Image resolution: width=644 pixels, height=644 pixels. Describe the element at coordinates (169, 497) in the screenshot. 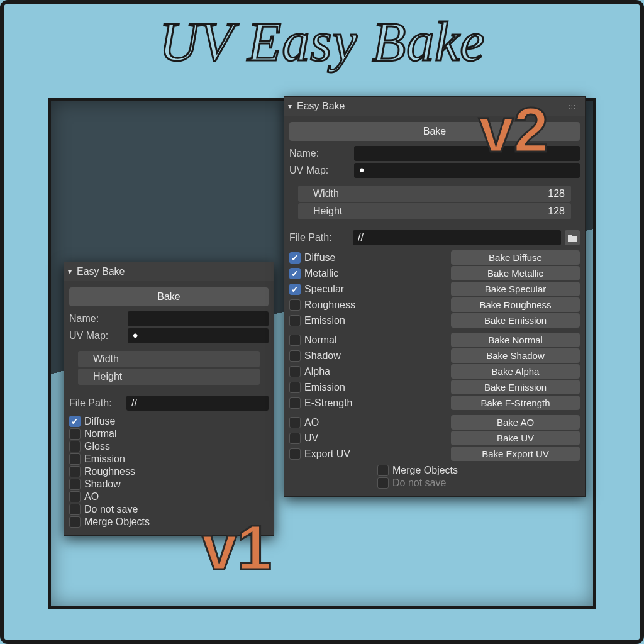

I see `checkbox-row: AO` at that location.